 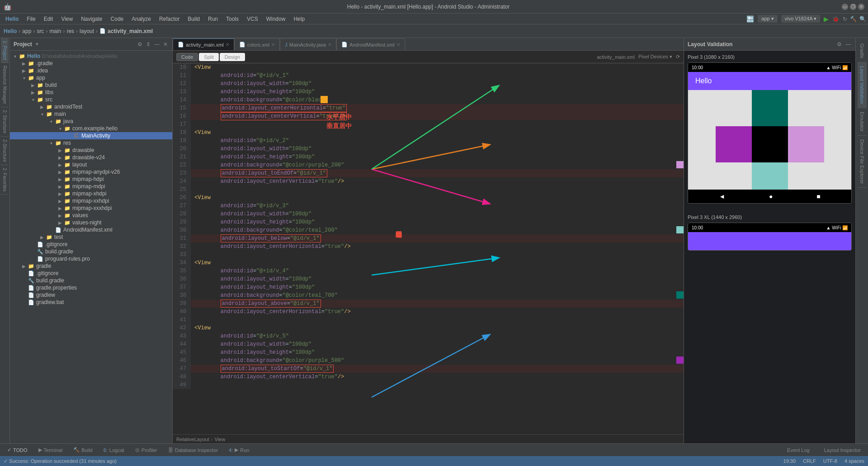 What do you see at coordinates (232, 19) in the screenshot?
I see `menu-tools: Tools` at bounding box center [232, 19].